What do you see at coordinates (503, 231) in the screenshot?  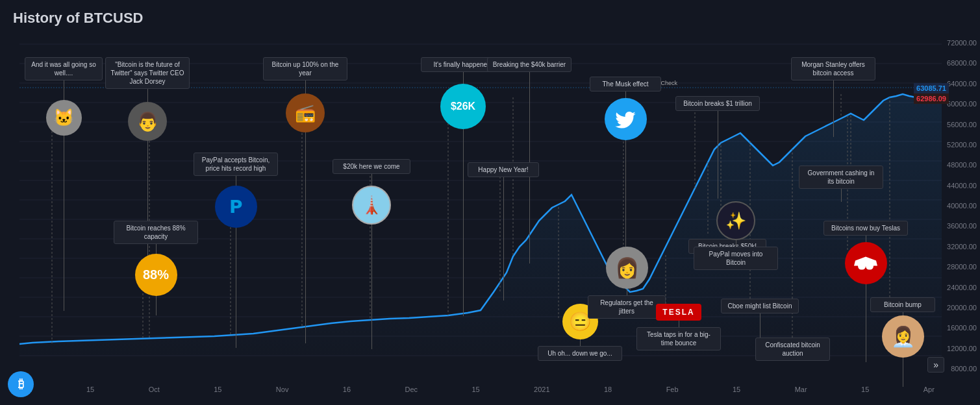 I see `ann-newyear: Happy New Year!` at bounding box center [503, 231].